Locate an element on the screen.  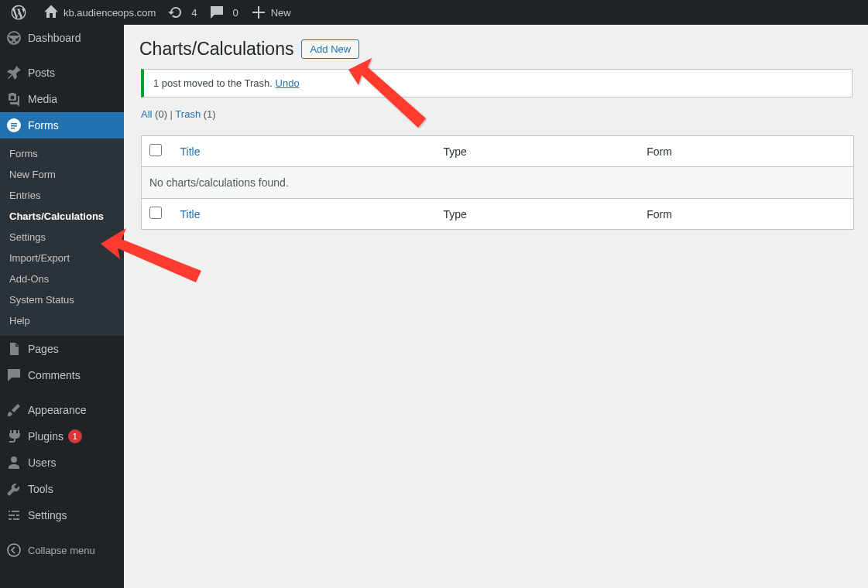
menu-label: Comments is located at coordinates (54, 375).